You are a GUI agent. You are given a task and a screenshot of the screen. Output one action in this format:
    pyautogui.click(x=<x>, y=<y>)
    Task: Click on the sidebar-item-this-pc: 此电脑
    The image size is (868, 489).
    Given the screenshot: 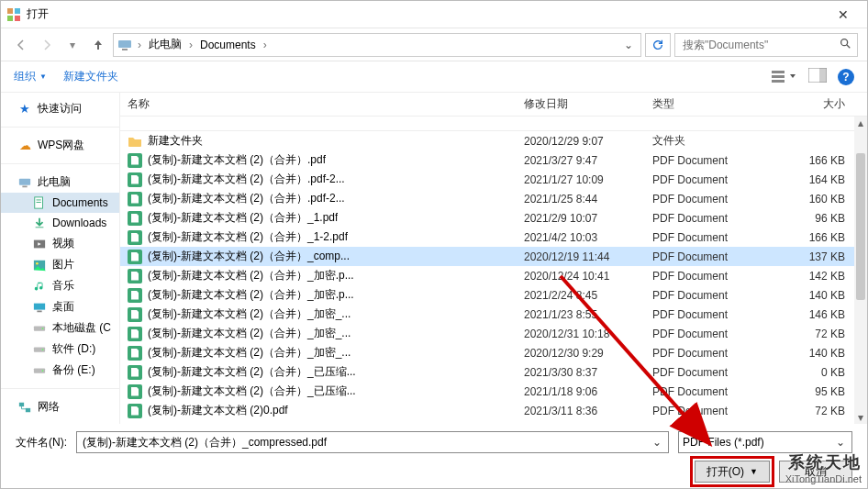 What is the action you would take?
    pyautogui.click(x=61, y=182)
    